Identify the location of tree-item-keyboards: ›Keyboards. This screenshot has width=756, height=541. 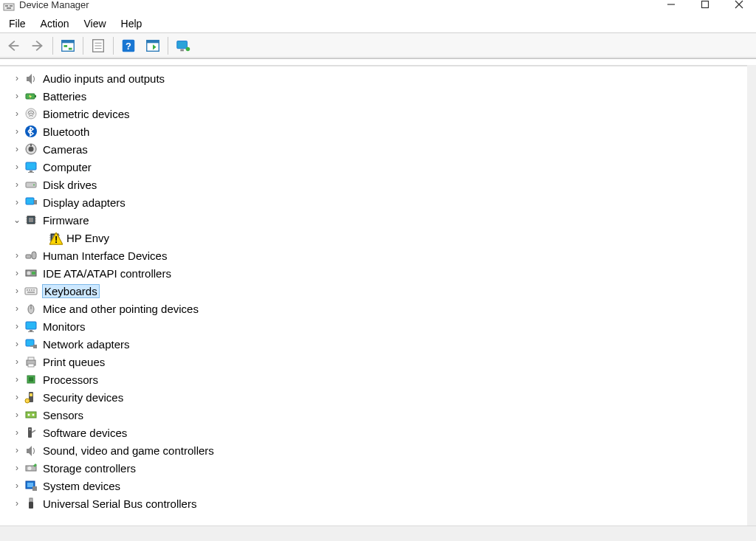
(379, 291).